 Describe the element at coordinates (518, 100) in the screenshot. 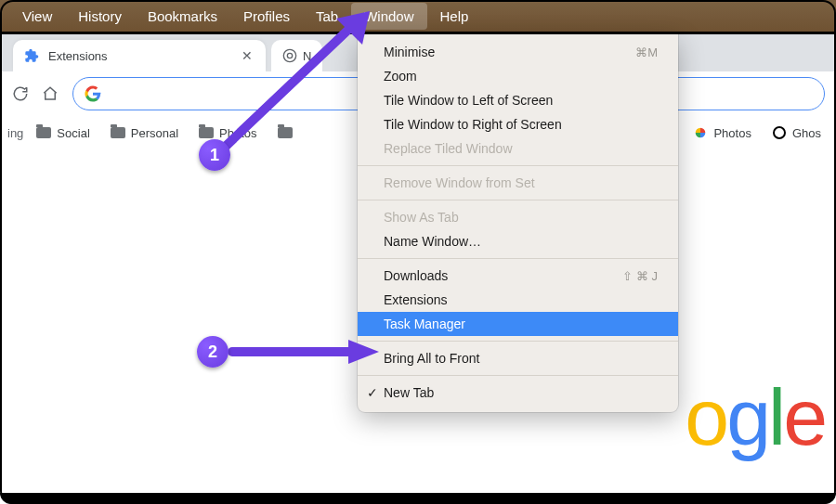

I see `menu-item-tile-window-to-left-of-screen: Tile Window to Left of Screen` at that location.